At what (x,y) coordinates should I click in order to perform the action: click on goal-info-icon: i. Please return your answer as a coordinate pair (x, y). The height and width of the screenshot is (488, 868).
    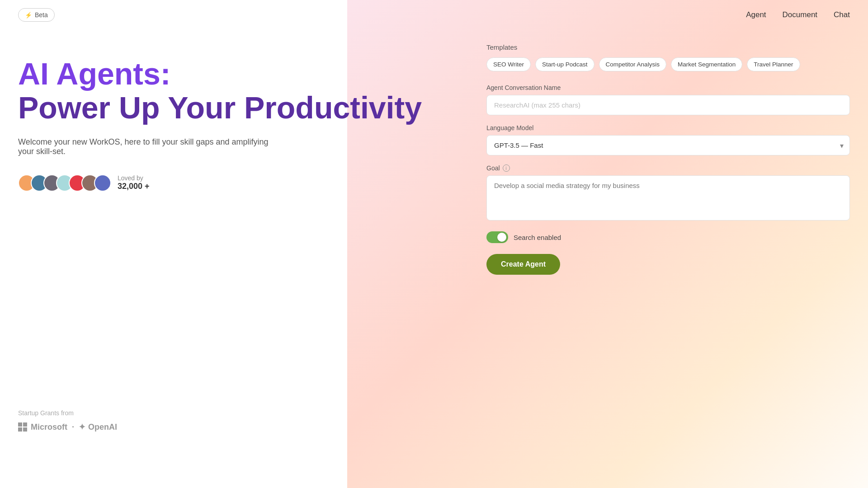
    Looking at the image, I should click on (506, 168).